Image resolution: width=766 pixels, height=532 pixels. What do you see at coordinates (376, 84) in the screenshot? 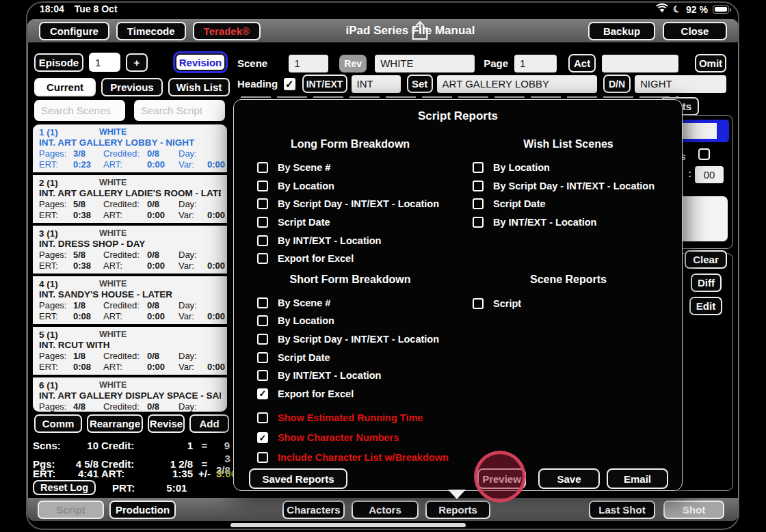
I see `int-ext-field` at bounding box center [376, 84].